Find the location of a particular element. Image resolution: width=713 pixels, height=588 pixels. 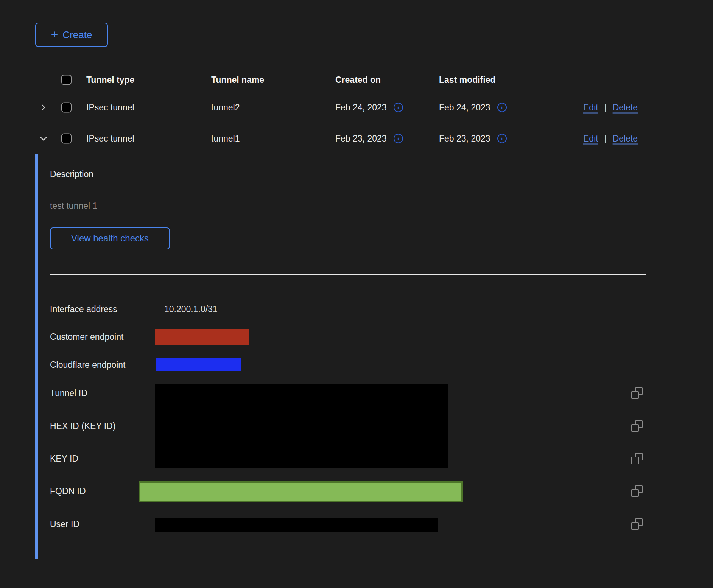

key-id-label: KEY ID is located at coordinates (64, 459).